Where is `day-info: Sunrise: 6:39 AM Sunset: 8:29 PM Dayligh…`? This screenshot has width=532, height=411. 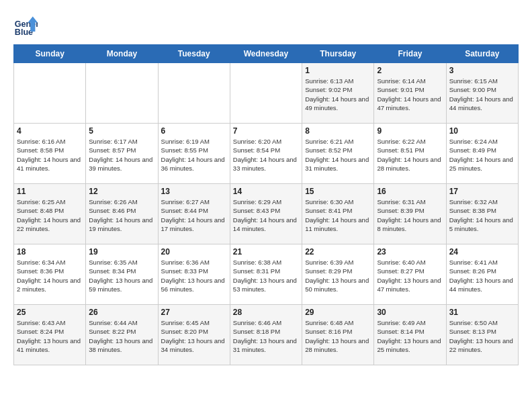 day-info: Sunrise: 6:39 AM Sunset: 8:29 PM Dayligh… is located at coordinates (338, 275).